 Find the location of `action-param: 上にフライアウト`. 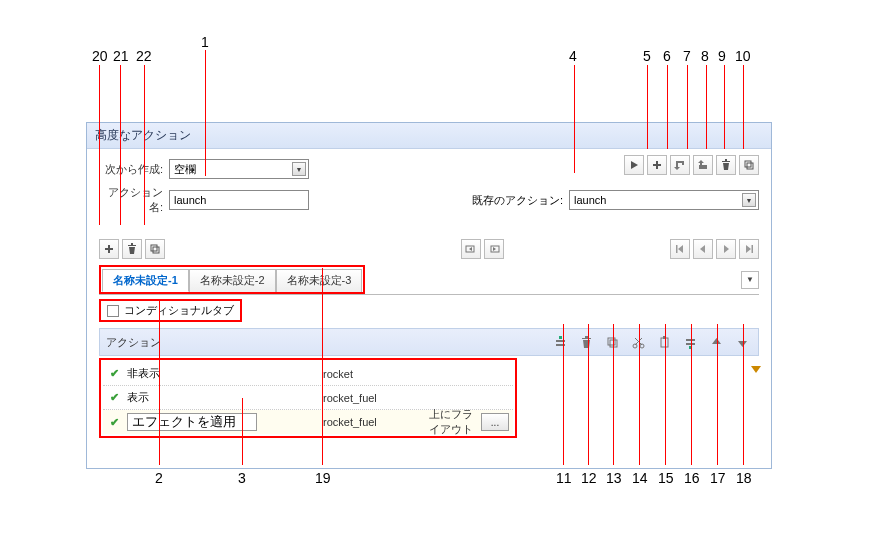

action-param: 上にフライアウト is located at coordinates (452, 422).